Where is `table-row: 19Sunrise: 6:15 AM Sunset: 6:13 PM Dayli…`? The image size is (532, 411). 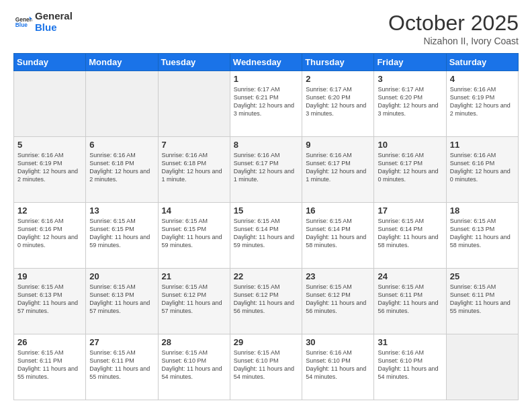 table-row: 19Sunrise: 6:15 AM Sunset: 6:13 PM Dayli… is located at coordinates (50, 302).